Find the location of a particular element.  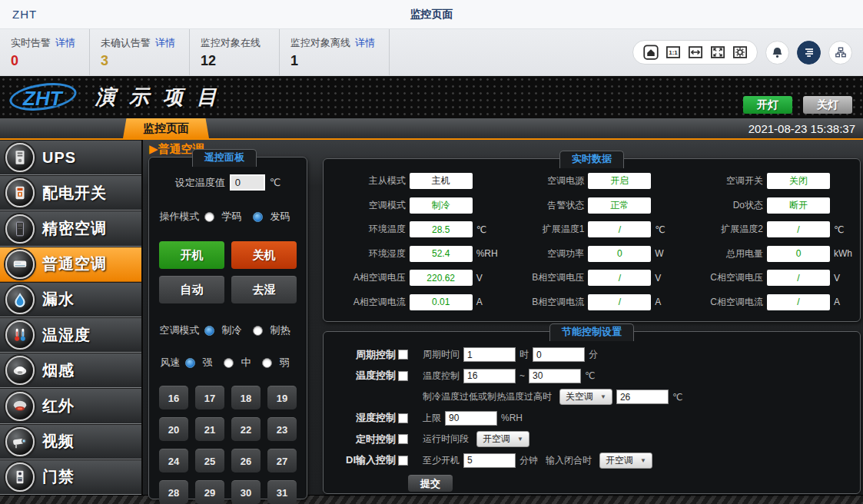

sidebar-item-infrared: 红外 is located at coordinates (71, 406).